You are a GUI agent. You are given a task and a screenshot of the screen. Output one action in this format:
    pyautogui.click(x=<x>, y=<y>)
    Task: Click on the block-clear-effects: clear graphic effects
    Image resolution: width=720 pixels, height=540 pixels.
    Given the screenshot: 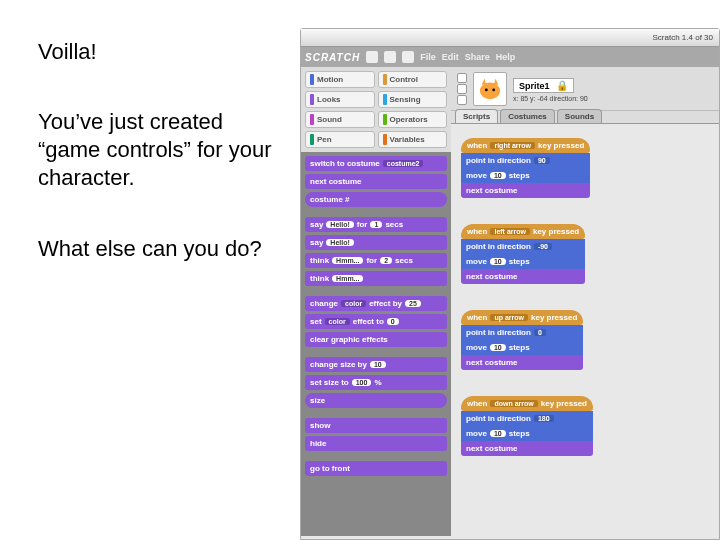 What is the action you would take?
    pyautogui.click(x=376, y=340)
    